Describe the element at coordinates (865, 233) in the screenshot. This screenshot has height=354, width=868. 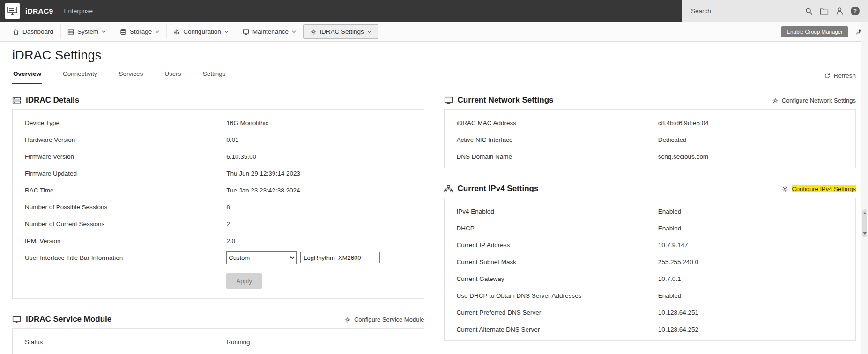
I see `scroll-down-icon` at that location.